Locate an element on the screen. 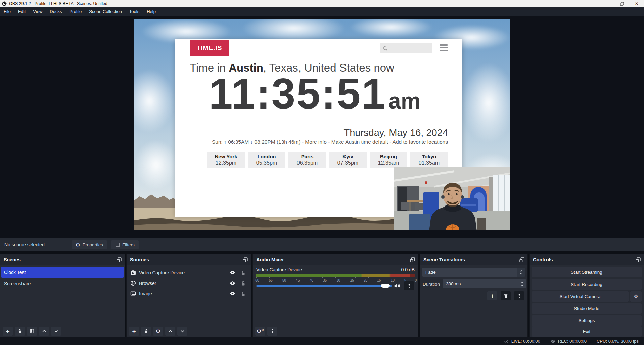  source-item-video-capture: Video Capture Device is located at coordinates (189, 273).